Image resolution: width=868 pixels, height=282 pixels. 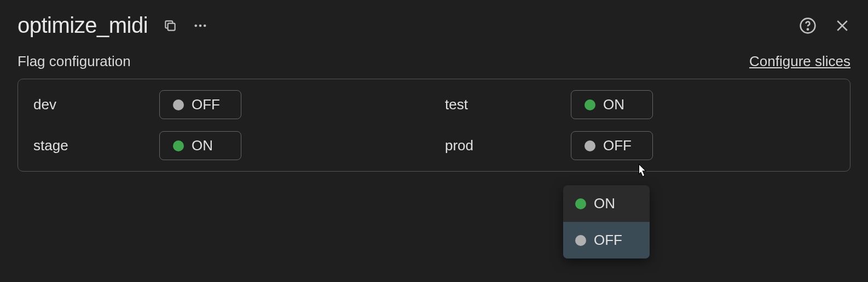 What do you see at coordinates (608, 240) in the screenshot?
I see `dropdown-option-label: OFF` at bounding box center [608, 240].